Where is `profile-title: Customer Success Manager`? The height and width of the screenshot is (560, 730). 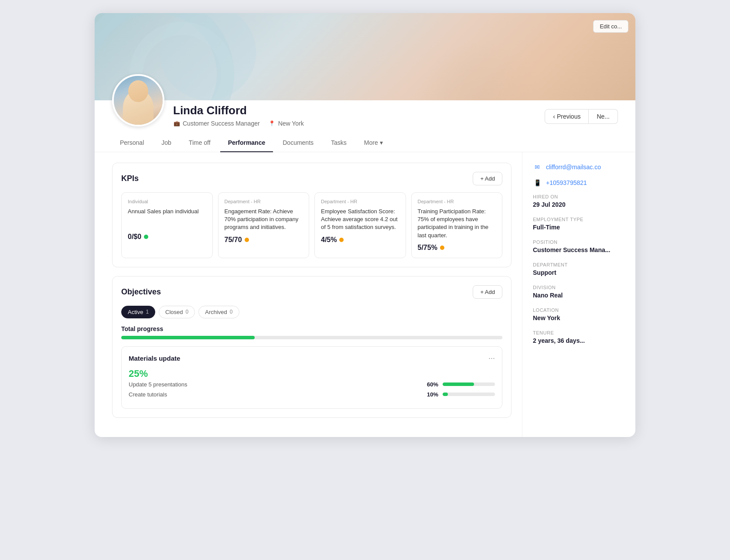
profile-title: Customer Success Manager is located at coordinates (222, 123).